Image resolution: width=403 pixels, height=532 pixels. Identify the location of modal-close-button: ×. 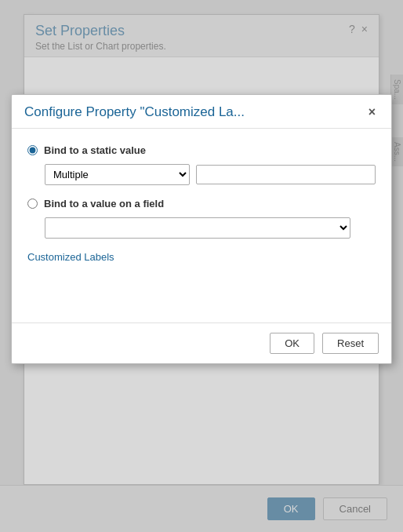
(372, 112).